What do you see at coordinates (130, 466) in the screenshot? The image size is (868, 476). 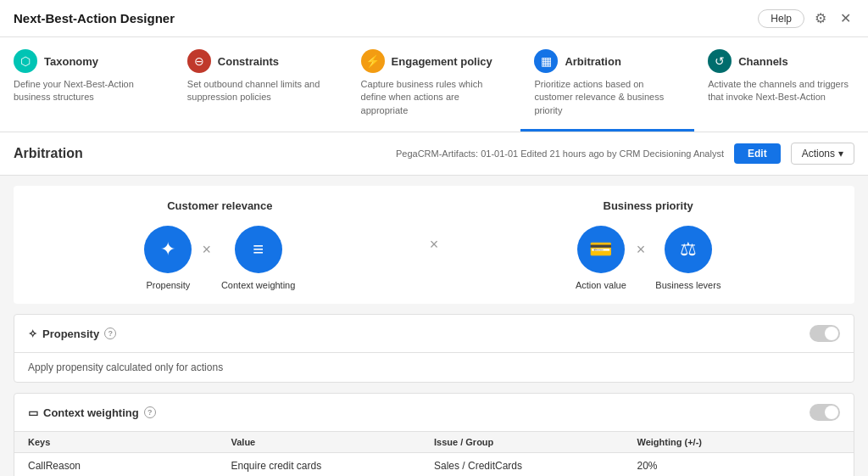 I see `row-key: CallReason` at bounding box center [130, 466].